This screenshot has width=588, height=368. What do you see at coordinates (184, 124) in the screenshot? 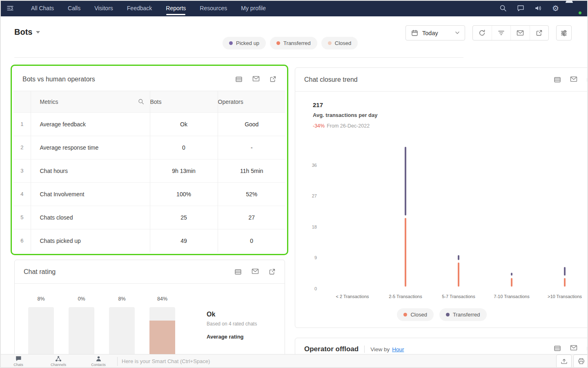
I see `cell-bots-value: Ok` at bounding box center [184, 124].